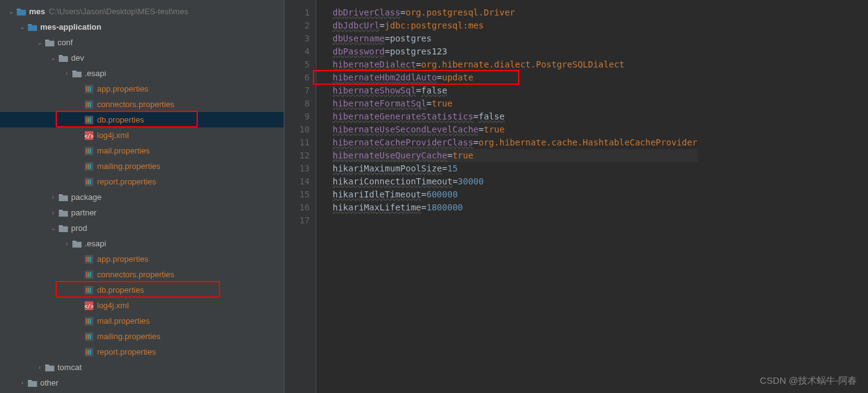  Describe the element at coordinates (515, 90) in the screenshot. I see `code-line-7: hibernateShowSql=false` at that location.